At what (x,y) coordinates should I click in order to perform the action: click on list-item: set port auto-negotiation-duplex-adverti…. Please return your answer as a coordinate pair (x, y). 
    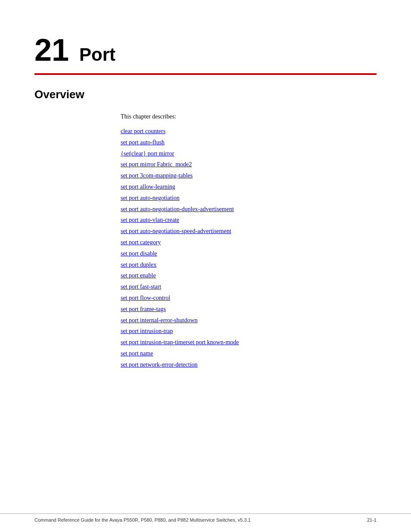
    Looking at the image, I should click on (249, 209).